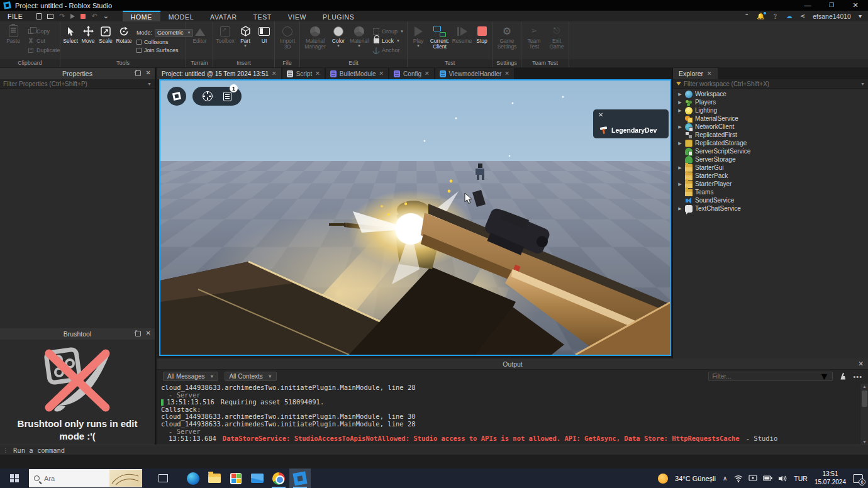  I want to click on store-button, so click(236, 478).